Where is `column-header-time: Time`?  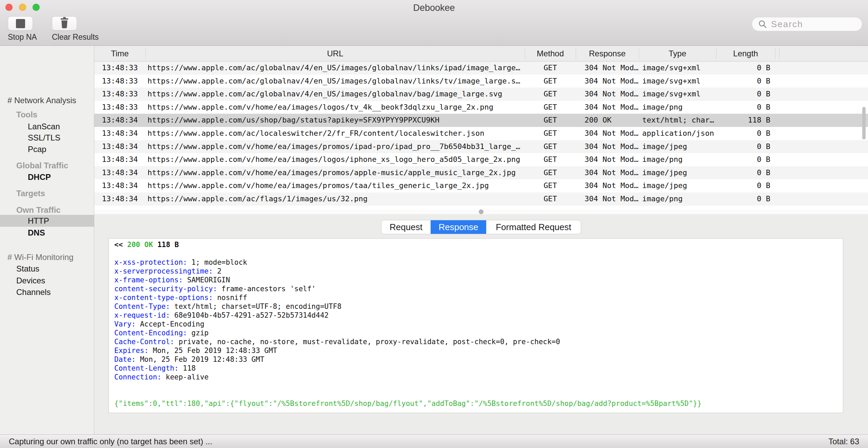
column-header-time: Time is located at coordinates (120, 54).